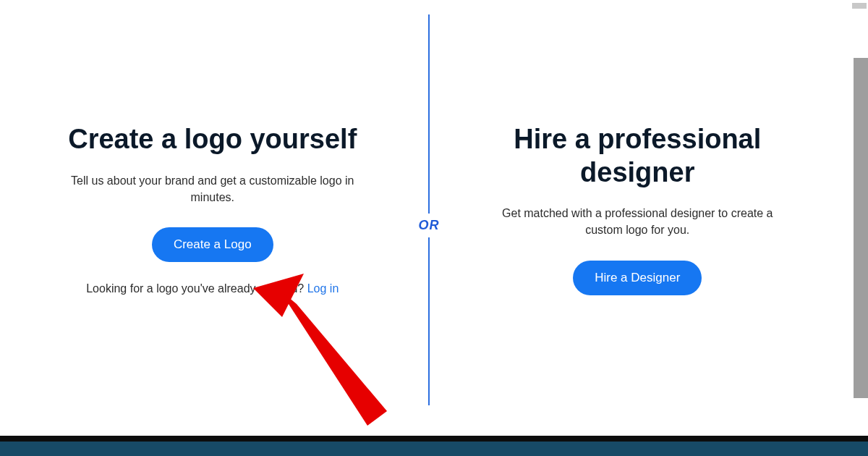 The width and height of the screenshot is (868, 456). I want to click on login-link: Log in, so click(323, 288).